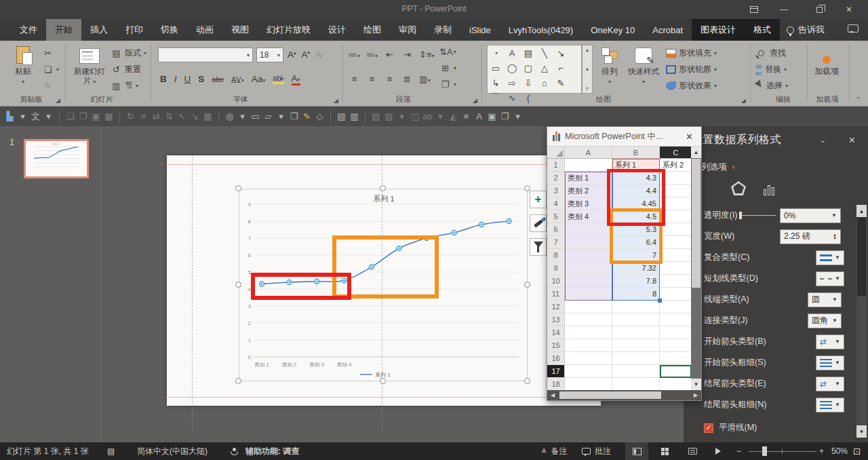  What do you see at coordinates (382, 381) in the screenshot?
I see `selection-handle-s` at bounding box center [382, 381].